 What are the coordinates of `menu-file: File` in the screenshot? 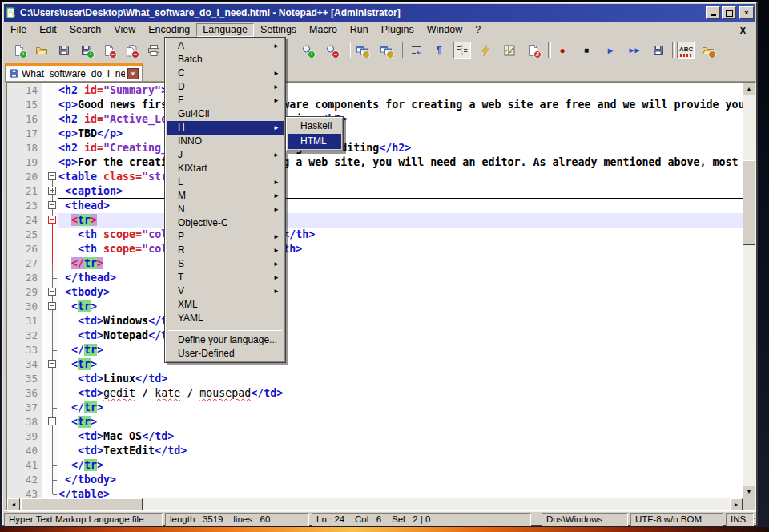 It's located at (18, 30).